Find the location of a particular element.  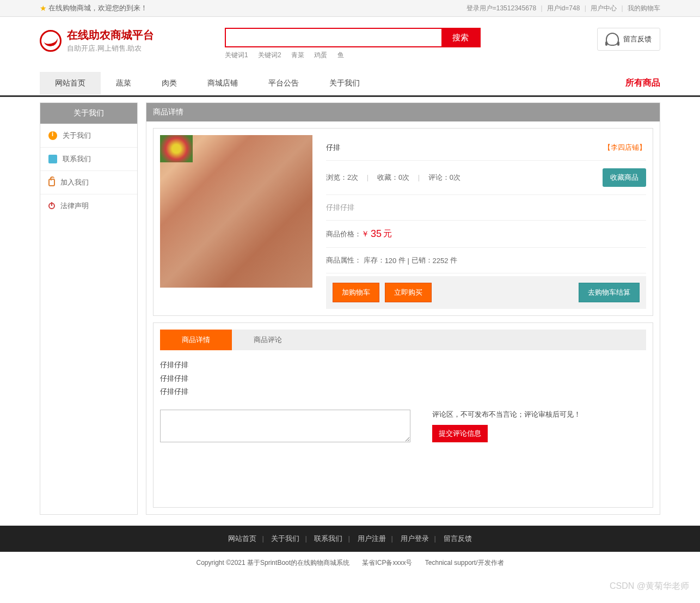

comment-textarea is located at coordinates (285, 426).